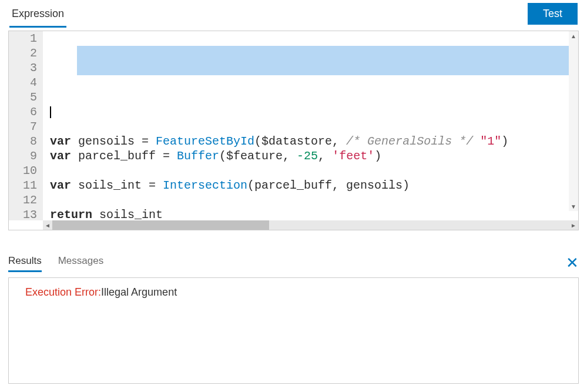 The width and height of the screenshot is (587, 392). What do you see at coordinates (294, 263) in the screenshot?
I see `results-tabbar: Results Messages ✕` at bounding box center [294, 263].